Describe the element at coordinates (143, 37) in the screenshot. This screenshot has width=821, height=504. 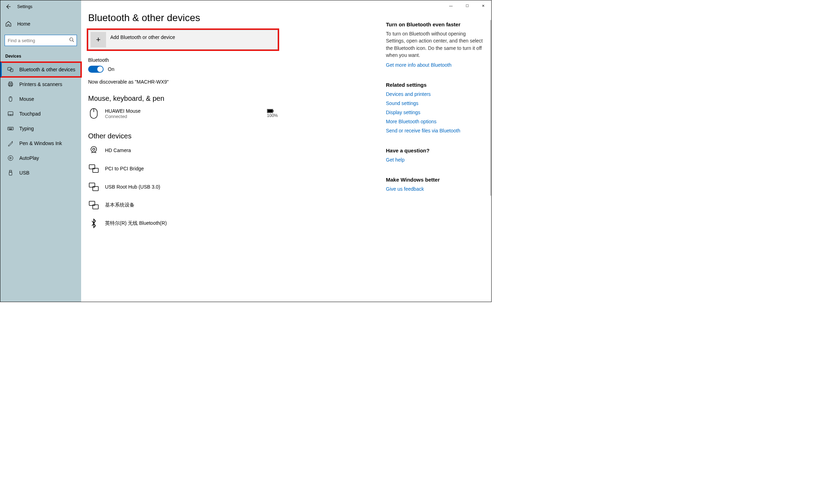
I see `add-device-label: Add Bluetooth or other device` at that location.